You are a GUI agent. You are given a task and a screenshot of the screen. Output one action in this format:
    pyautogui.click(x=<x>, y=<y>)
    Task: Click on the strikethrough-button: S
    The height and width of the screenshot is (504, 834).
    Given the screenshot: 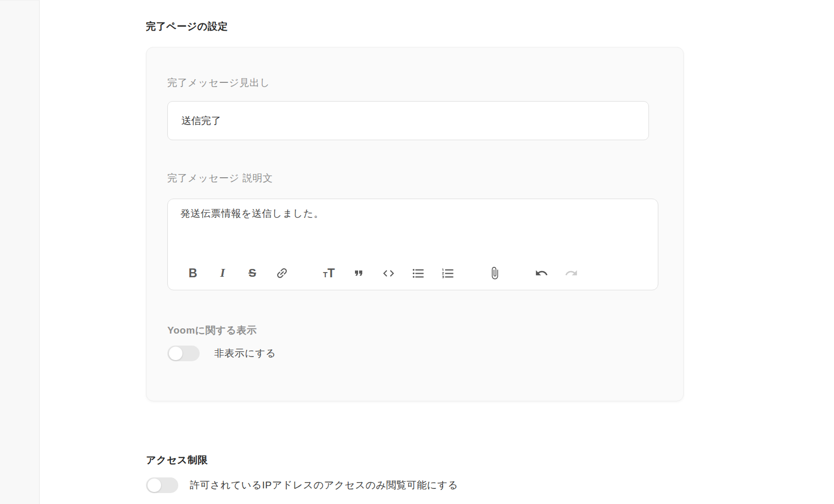 What is the action you would take?
    pyautogui.click(x=252, y=273)
    